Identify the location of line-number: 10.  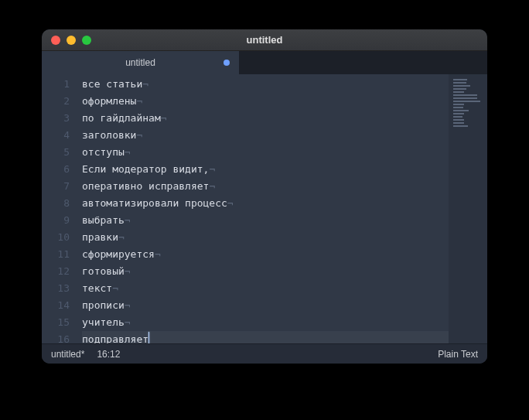
(56, 237).